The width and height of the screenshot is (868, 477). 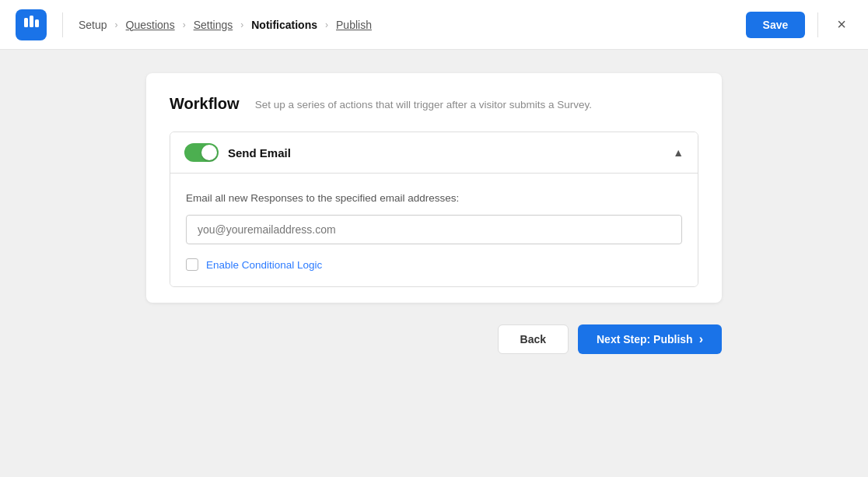 What do you see at coordinates (192, 265) in the screenshot?
I see `conditional-logic-checkbox` at bounding box center [192, 265].